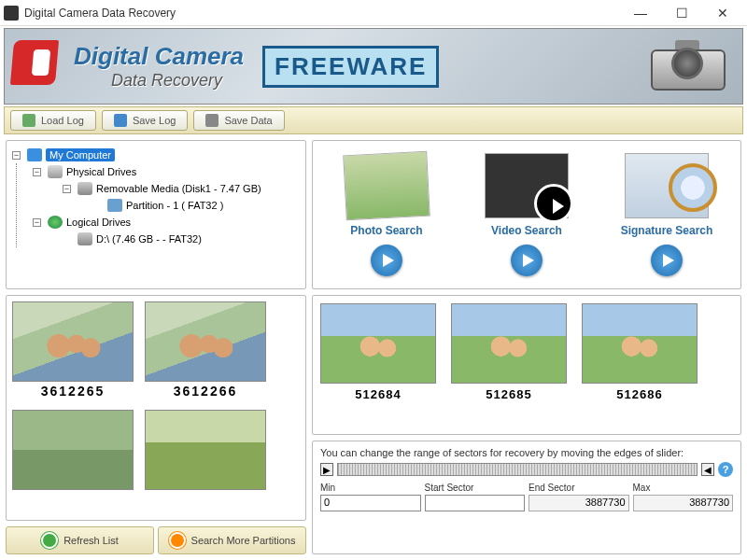  What do you see at coordinates (374, 13) in the screenshot?
I see `titlebar: Digital Camera Data Recovery — ☐ ✕` at bounding box center [374, 13].